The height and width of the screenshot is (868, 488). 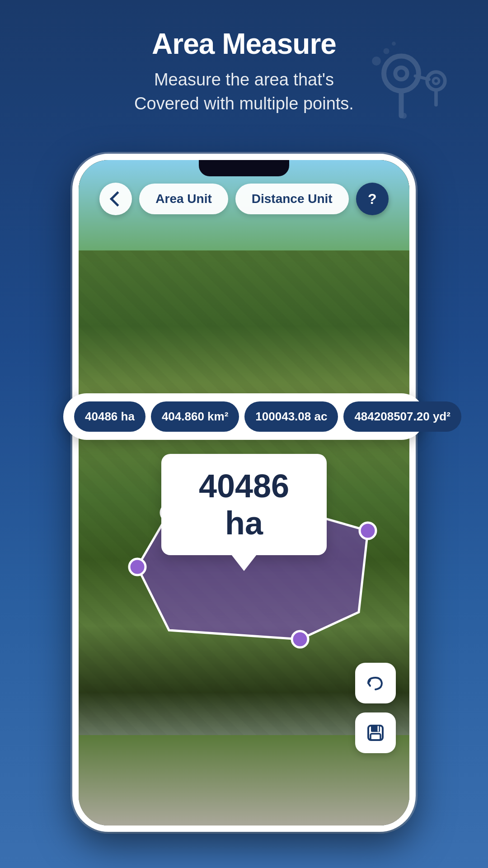 What do you see at coordinates (375, 683) in the screenshot?
I see `undo-button` at bounding box center [375, 683].